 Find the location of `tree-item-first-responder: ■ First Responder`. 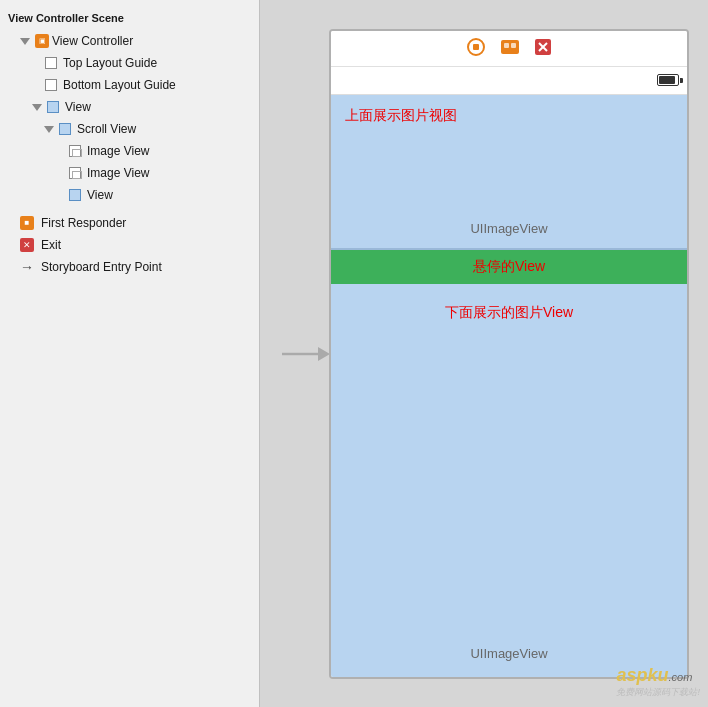

tree-item-first-responder: ■ First Responder is located at coordinates (130, 223).